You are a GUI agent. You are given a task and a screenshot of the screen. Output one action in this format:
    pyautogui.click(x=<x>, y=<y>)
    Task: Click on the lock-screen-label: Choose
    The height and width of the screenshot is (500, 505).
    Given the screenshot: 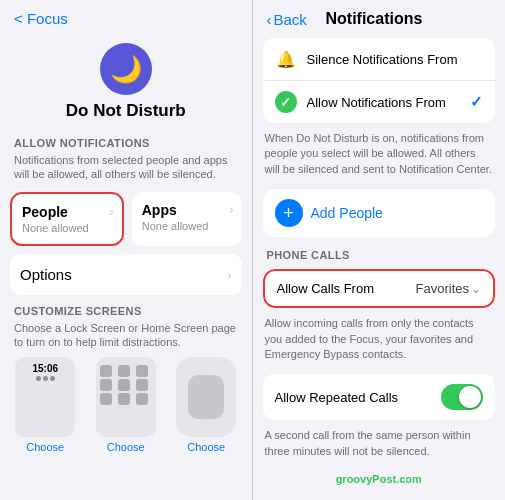 What is the action you would take?
    pyautogui.click(x=45, y=447)
    